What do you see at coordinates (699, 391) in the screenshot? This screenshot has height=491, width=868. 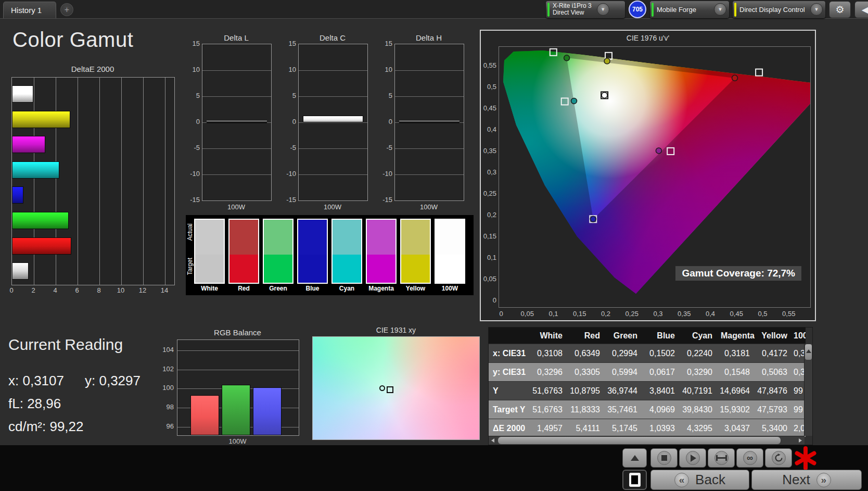 I see `cell-value: 40,7191` at bounding box center [699, 391].